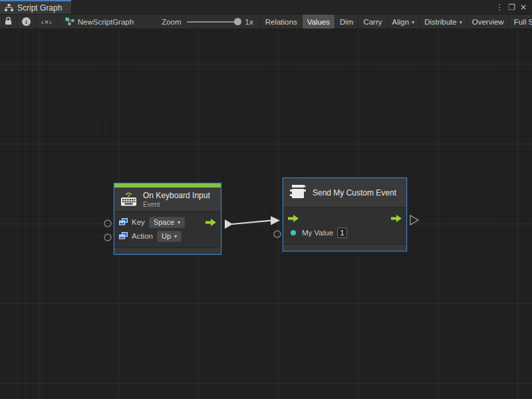 This screenshot has height=399, width=532. Describe the element at coordinates (168, 219) in the screenshot. I see `node-on-keyboard-input: On Keyboard Input Event Key Space ▾` at that location.